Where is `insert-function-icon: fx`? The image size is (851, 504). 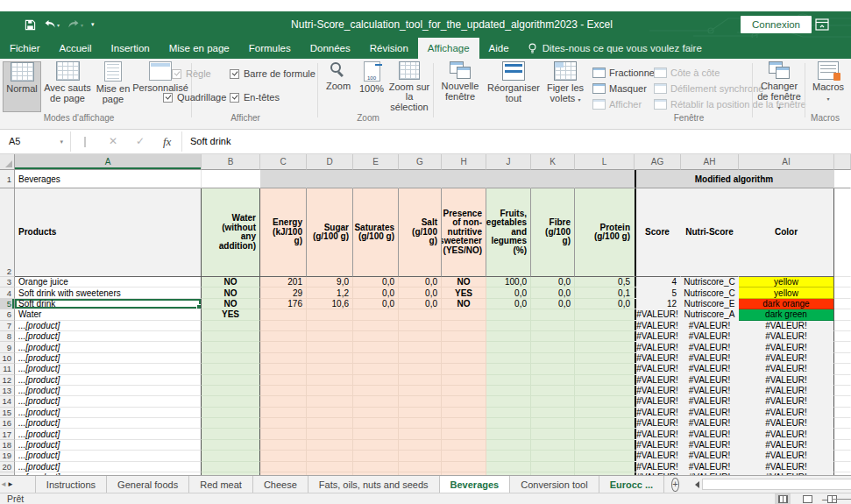
insert-function-icon: fx is located at coordinates (167, 142).